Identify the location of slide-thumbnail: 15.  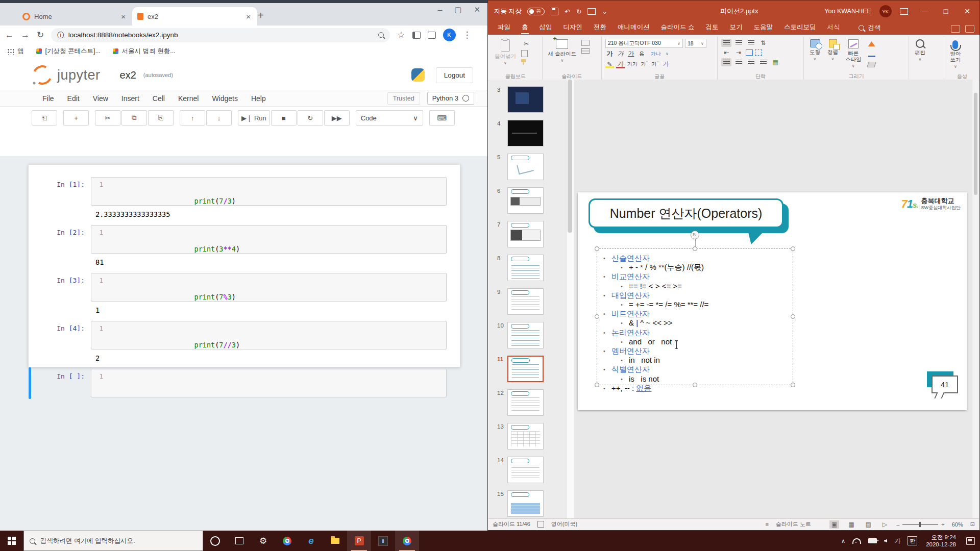
(527, 504).